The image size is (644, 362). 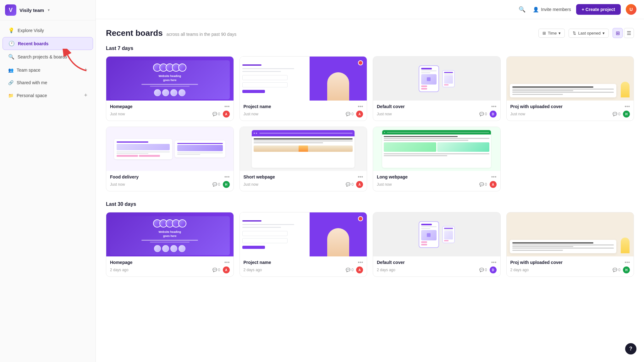 I want to click on sidebar-item-recent: 🕐 Recent boards, so click(x=48, y=43).